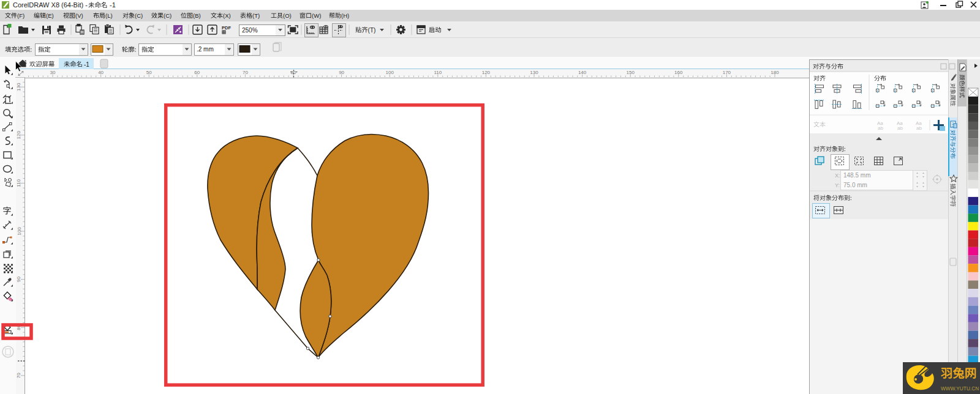  I want to click on svg-text: (V), so click(80, 16).